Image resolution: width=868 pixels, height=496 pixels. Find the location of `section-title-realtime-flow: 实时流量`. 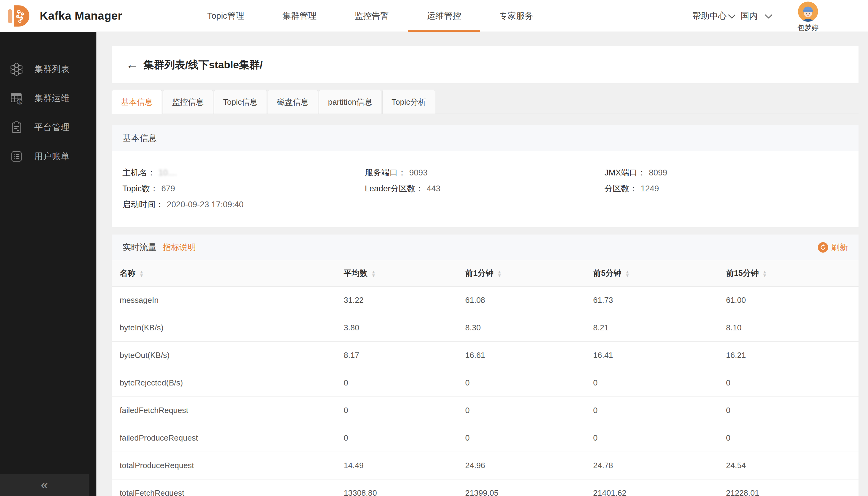

section-title-realtime-flow: 实时流量 is located at coordinates (140, 247).